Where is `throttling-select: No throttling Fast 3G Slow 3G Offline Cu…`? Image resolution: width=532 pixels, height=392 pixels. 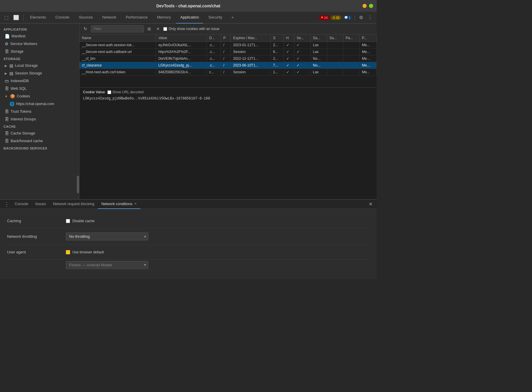
throttling-select: No throttling Fast 3G Slow 3G Offline Cu… is located at coordinates (107, 237).